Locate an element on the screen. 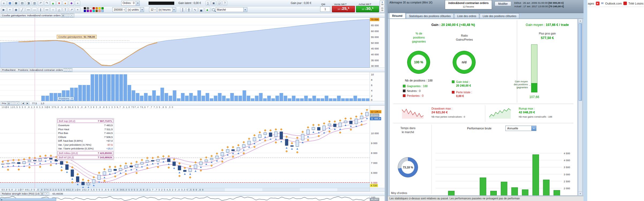  market-select: Marché▼ is located at coordinates (232, 10).